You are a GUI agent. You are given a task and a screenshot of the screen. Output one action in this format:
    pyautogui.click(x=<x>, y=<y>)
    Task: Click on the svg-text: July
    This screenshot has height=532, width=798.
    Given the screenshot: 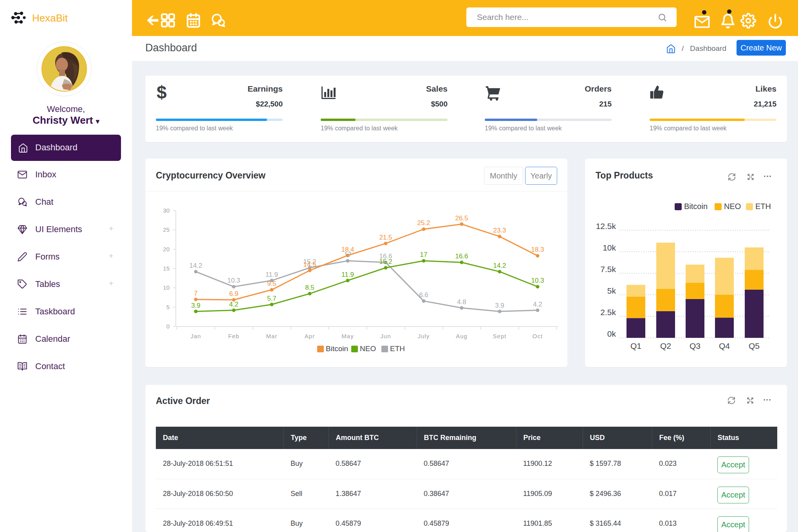 What is the action you would take?
    pyautogui.click(x=424, y=336)
    